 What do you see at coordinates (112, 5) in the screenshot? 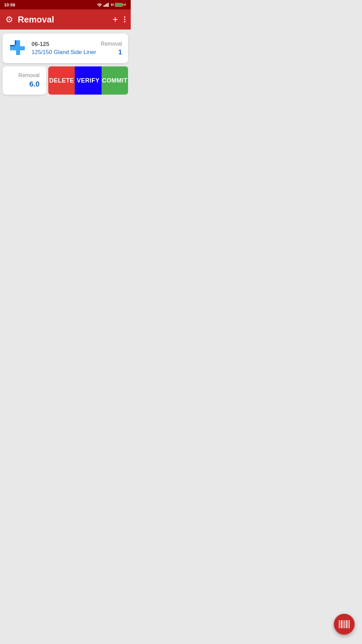
I see `network-type: H` at bounding box center [112, 5].